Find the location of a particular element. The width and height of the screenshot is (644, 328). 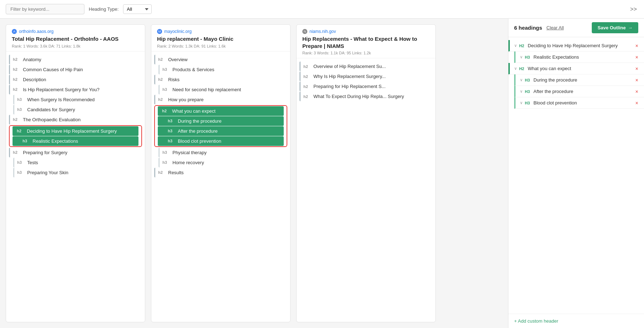

outline-item: ∨H2What you can expect× is located at coordinates (576, 69).